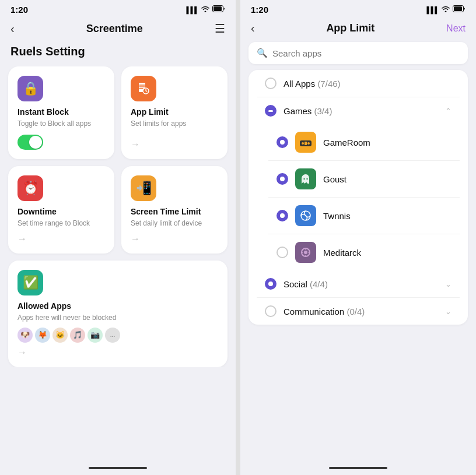 The height and width of the screenshot is (475, 476). I want to click on meditarck-label: Meditarck, so click(387, 253).